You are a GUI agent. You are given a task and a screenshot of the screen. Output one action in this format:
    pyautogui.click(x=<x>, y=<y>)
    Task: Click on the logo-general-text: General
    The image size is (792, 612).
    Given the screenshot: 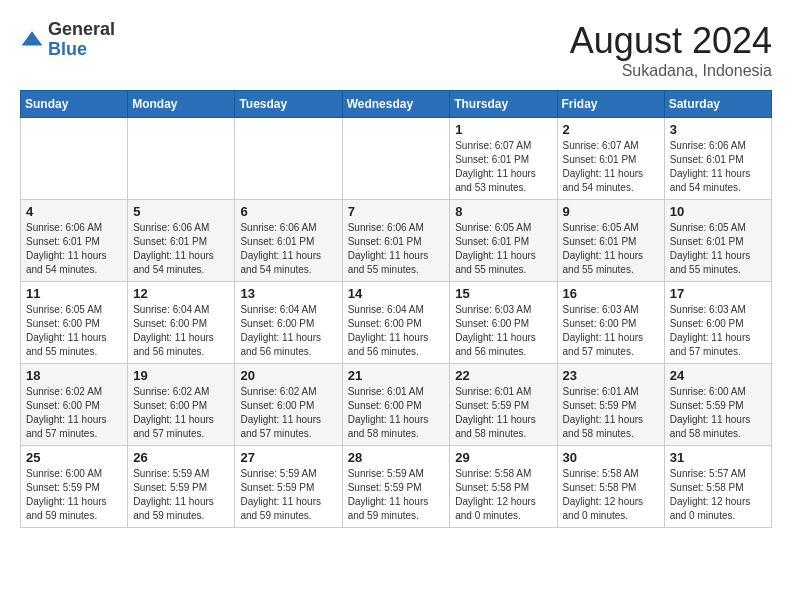 What is the action you would take?
    pyautogui.click(x=82, y=30)
    